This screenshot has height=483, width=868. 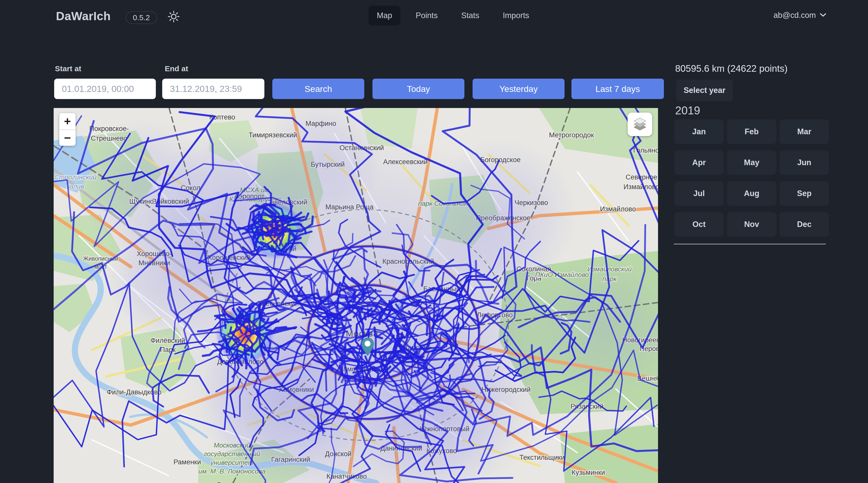 What do you see at coordinates (571, 135) in the screenshot?
I see `svg-text: Метрогородок` at bounding box center [571, 135].